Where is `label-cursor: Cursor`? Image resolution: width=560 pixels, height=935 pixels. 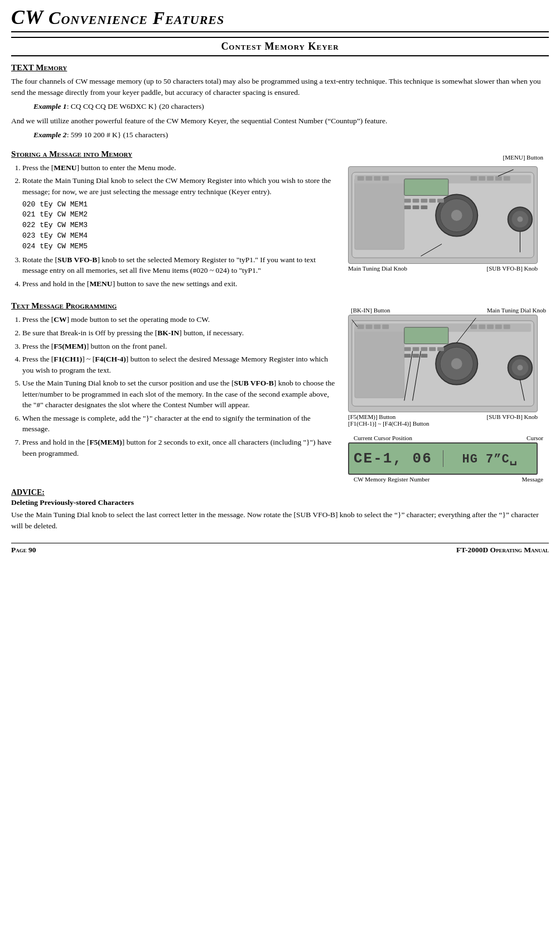 label-cursor: Cursor is located at coordinates (535, 438).